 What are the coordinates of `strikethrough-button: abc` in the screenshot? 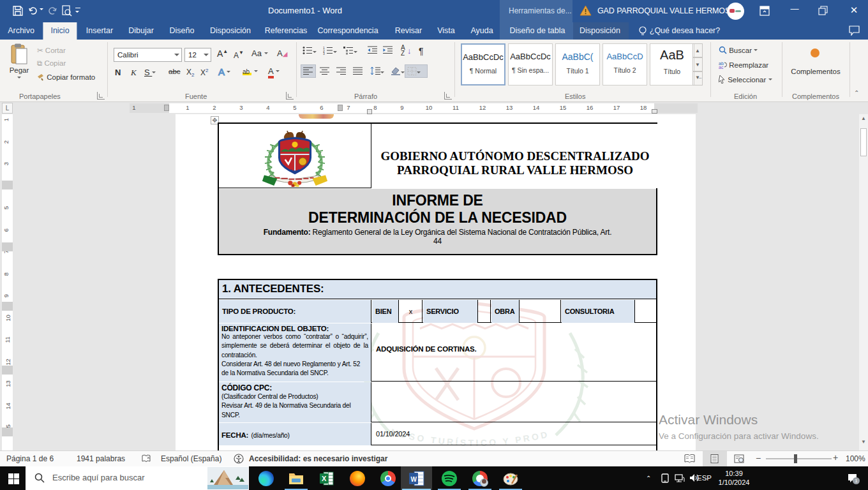 It's located at (175, 71).